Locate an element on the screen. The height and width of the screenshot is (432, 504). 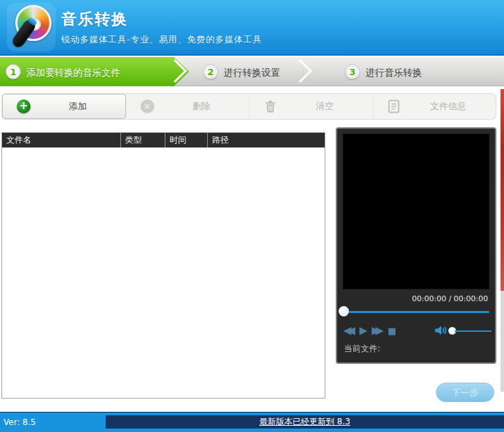
current-file-label: 当前文件: is located at coordinates (362, 349).